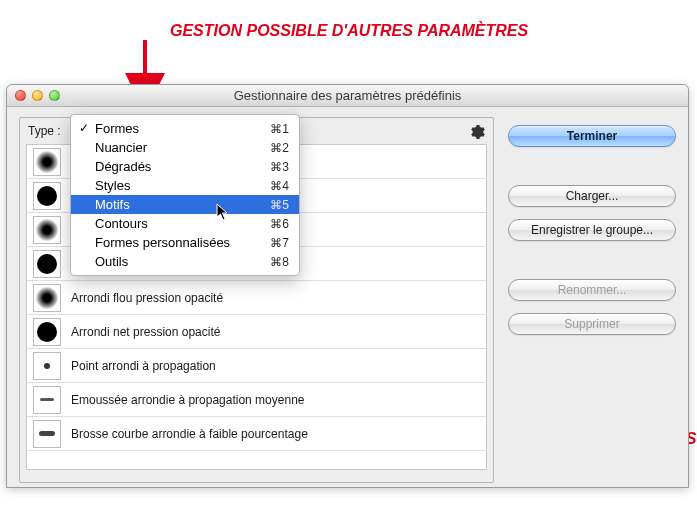  What do you see at coordinates (188, 400) in the screenshot?
I see `list-item-label: Emoussée arrondie à propagation moyenne` at bounding box center [188, 400].